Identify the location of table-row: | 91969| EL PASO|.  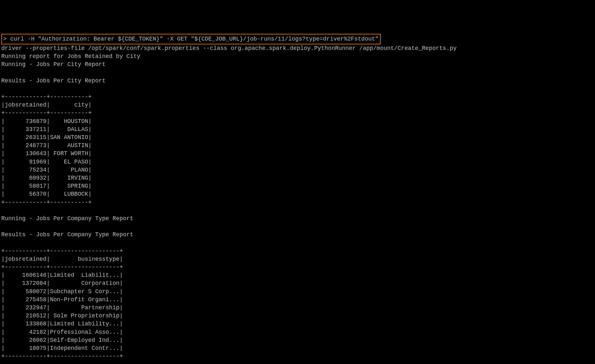
(46, 162).